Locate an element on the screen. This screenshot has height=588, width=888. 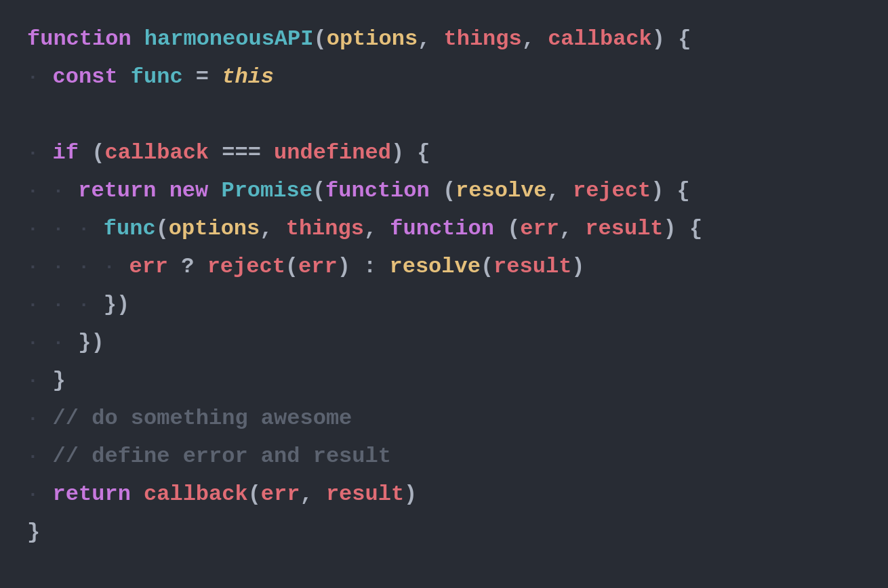
code-line: · } is located at coordinates (444, 381).